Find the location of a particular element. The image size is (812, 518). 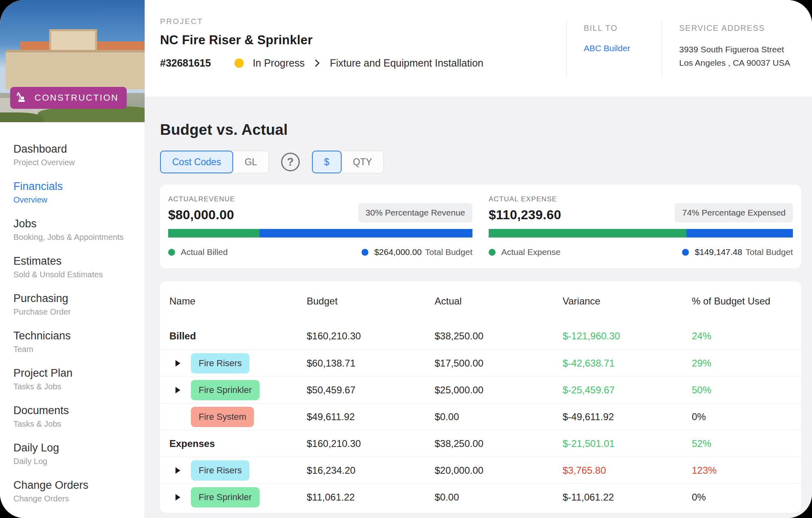

project-info: PROJECT NC Fire Riser & Sprinkler #32681… is located at coordinates (356, 48).